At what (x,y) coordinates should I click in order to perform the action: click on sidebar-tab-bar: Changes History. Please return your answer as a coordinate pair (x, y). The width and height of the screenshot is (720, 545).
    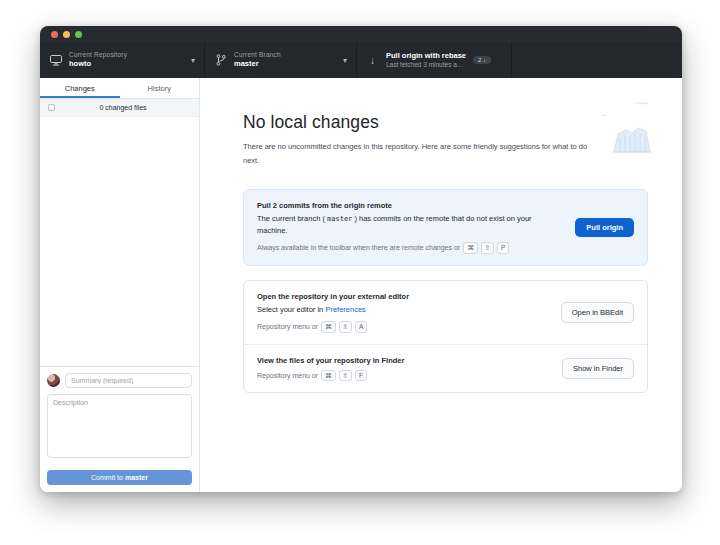
    Looking at the image, I should click on (120, 88).